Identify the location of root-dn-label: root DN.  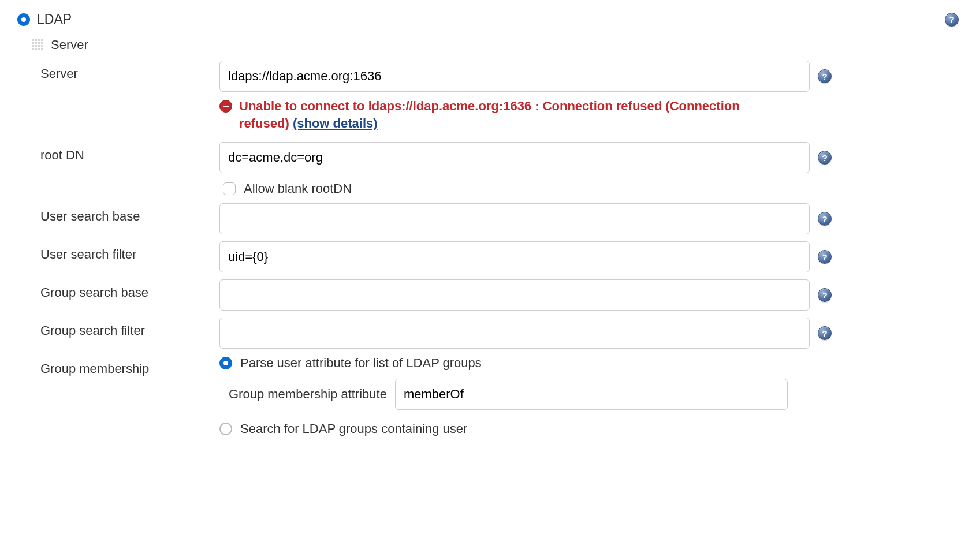
(130, 152).